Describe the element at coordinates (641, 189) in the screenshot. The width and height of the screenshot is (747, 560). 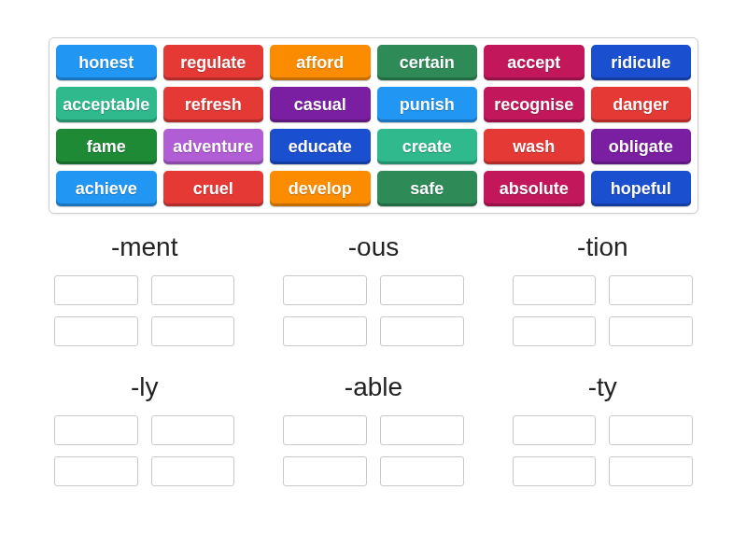
I see `word-tile-hopeful: hopeful` at that location.